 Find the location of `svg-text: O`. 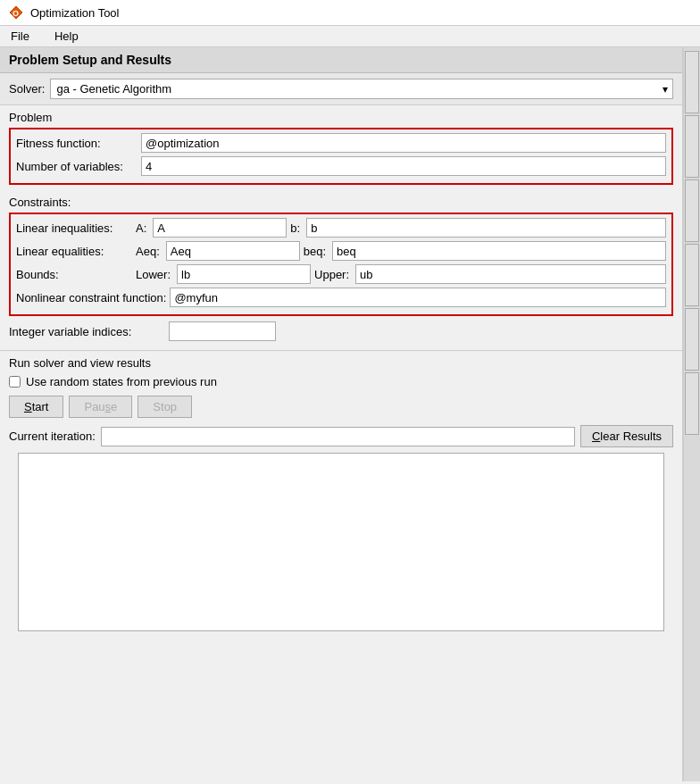

svg-text: O is located at coordinates (16, 13).